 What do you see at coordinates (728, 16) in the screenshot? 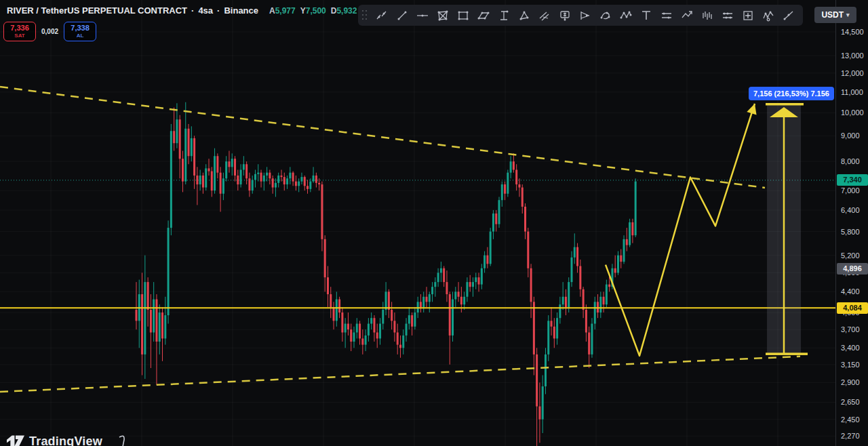
I see `parallel-rays-icon` at bounding box center [728, 16].